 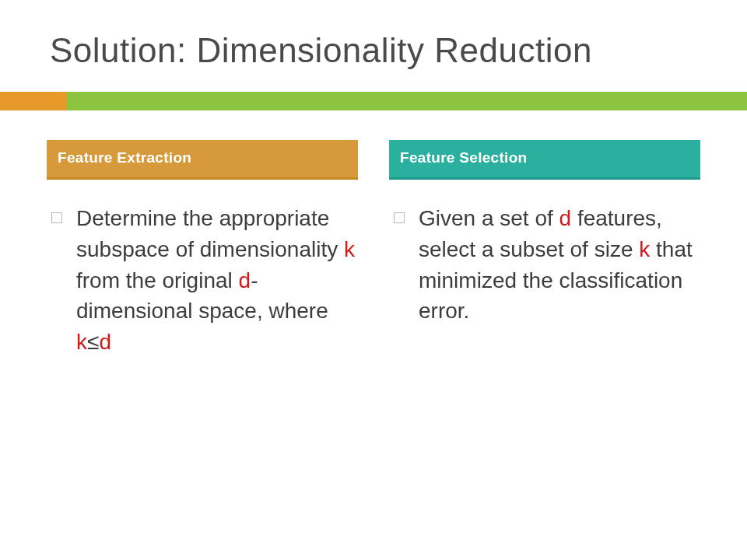 I want to click on body-feature-extraction: Determine the appropriate subspace of di…, so click(x=202, y=280).